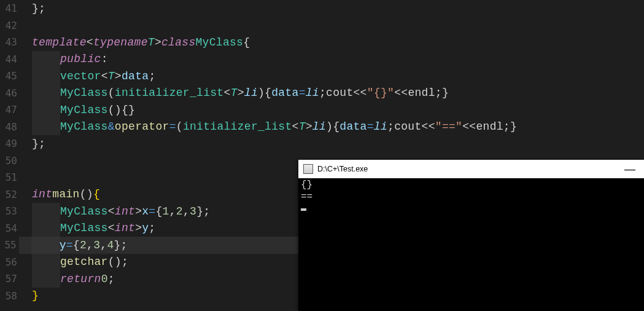  Describe the element at coordinates (10, 42) in the screenshot. I see `line-number: 43` at that location.